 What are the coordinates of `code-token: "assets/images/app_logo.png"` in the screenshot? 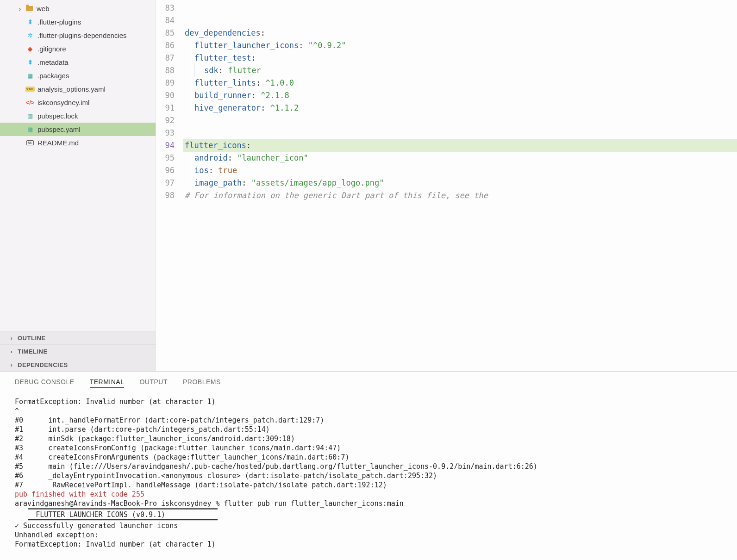 It's located at (318, 183).